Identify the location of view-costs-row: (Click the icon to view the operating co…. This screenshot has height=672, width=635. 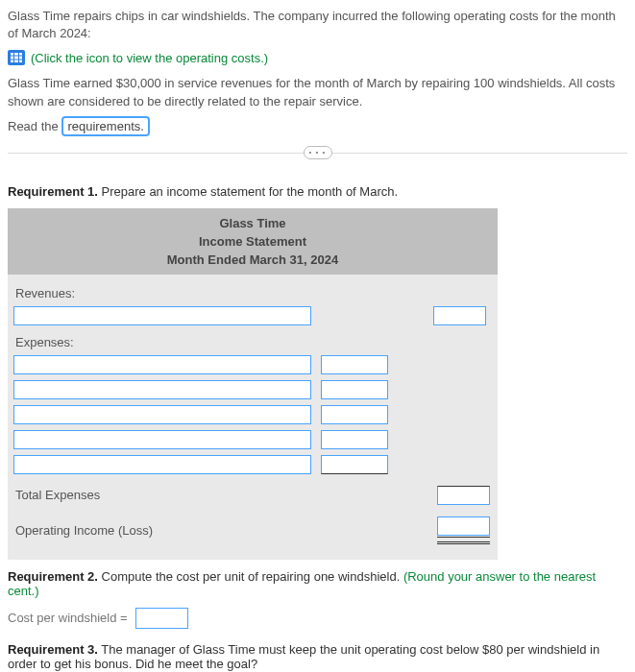
(317, 58).